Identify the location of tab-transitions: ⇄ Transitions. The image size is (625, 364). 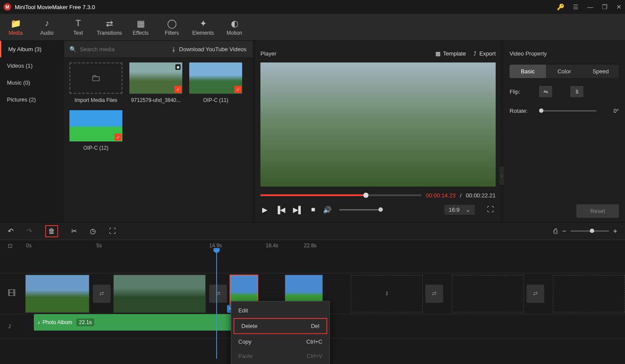
(109, 27).